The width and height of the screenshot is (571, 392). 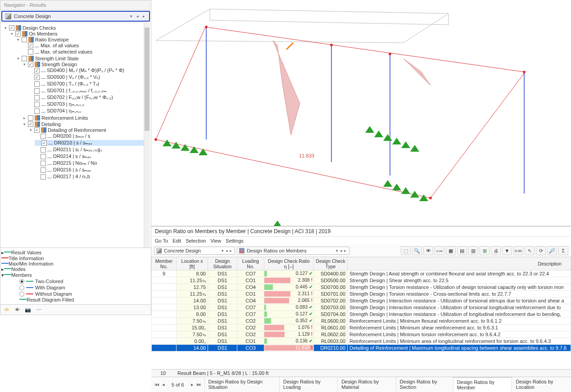 What do you see at coordinates (86, 52) in the screenshot?
I see `tree-max-selected: Max. of selected values` at bounding box center [86, 52].